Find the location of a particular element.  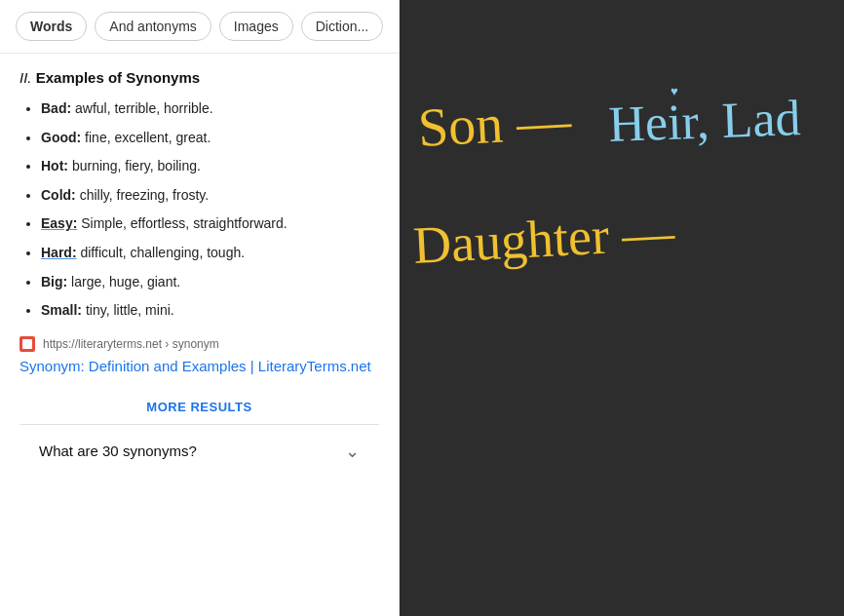

list-item: Bad: awful, terrible, horrible. is located at coordinates (211, 109).